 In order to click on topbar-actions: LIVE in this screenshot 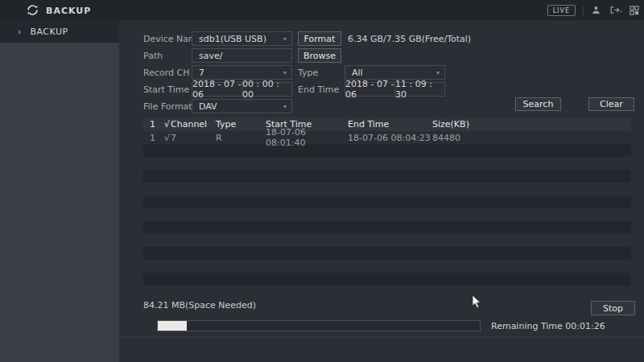, I will do `click(593, 10)`.